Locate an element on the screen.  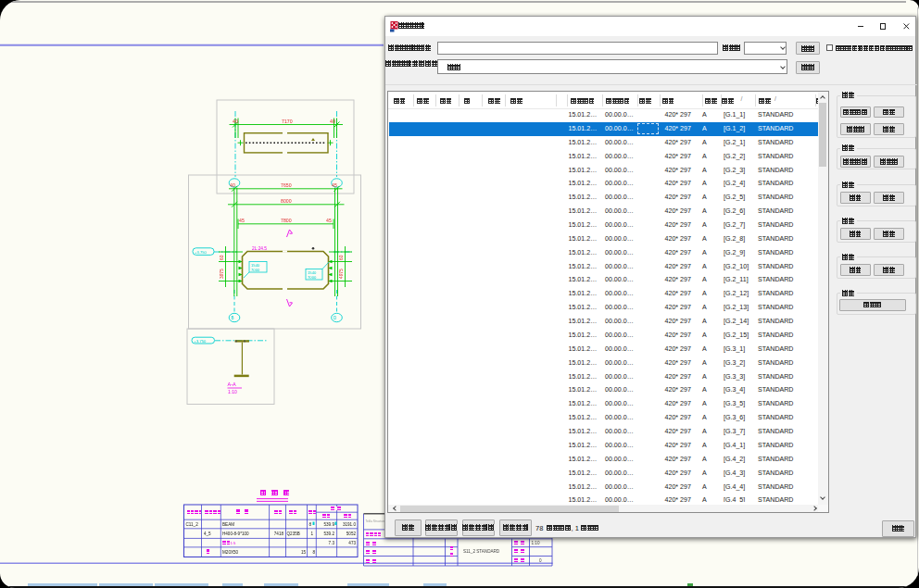
svg-text: 7650 is located at coordinates (286, 185).